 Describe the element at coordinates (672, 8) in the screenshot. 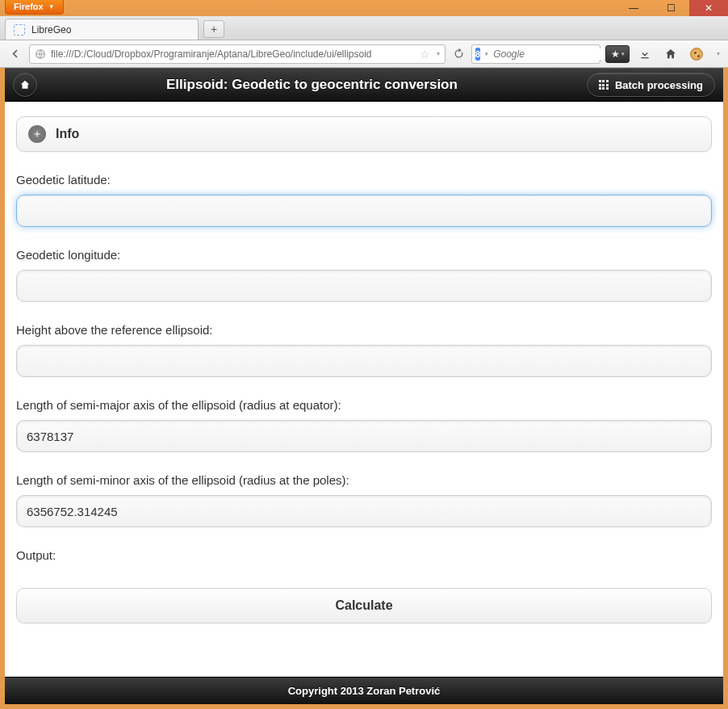

I see `window-controls: — ☐ ✕` at that location.